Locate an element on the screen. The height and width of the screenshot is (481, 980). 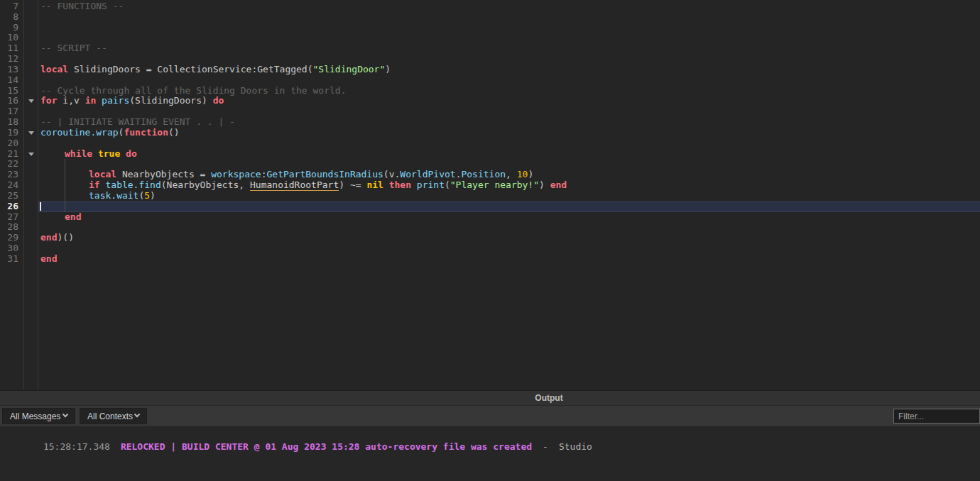
code-line-24: 24if table.find(NearbyObjects, HumanoidR… is located at coordinates (490, 186).